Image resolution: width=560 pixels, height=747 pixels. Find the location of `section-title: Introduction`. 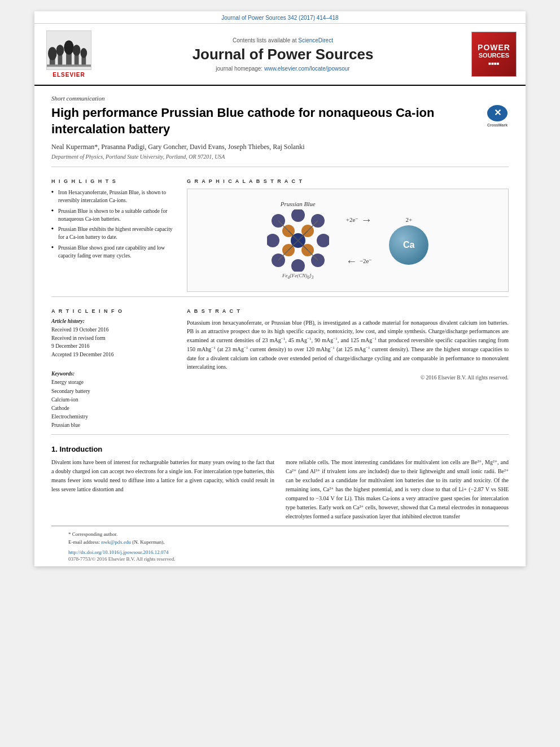

section-title: Introduction is located at coordinates (81, 449).